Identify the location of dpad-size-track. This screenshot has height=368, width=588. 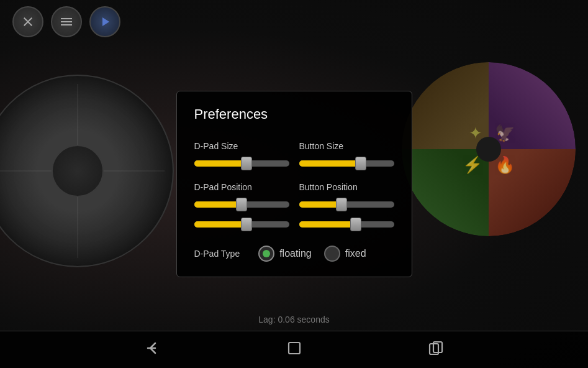
(242, 163).